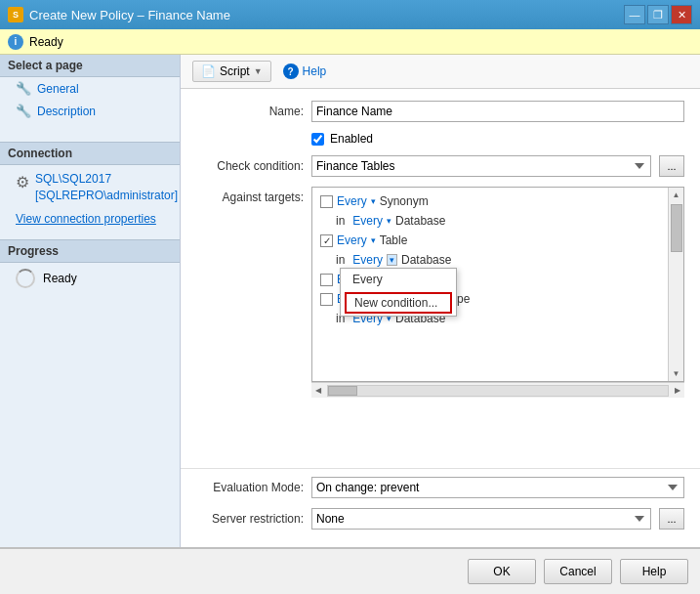 The width and height of the screenshot is (700, 594). What do you see at coordinates (90, 111) in the screenshot?
I see `sidebar-item-description: 🔧 Description` at bounding box center [90, 111].